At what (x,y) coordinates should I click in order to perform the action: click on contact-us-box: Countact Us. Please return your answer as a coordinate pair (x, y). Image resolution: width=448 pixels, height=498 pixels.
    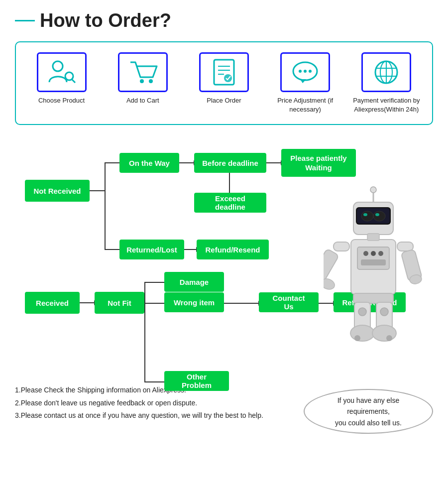
    Looking at the image, I should click on (289, 302).